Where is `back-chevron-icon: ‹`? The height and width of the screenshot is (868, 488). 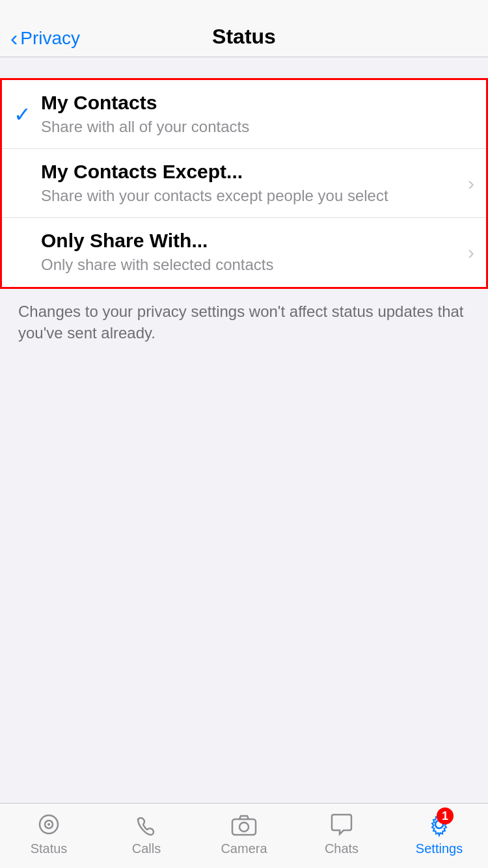
back-chevron-icon: ‹ is located at coordinates (14, 38).